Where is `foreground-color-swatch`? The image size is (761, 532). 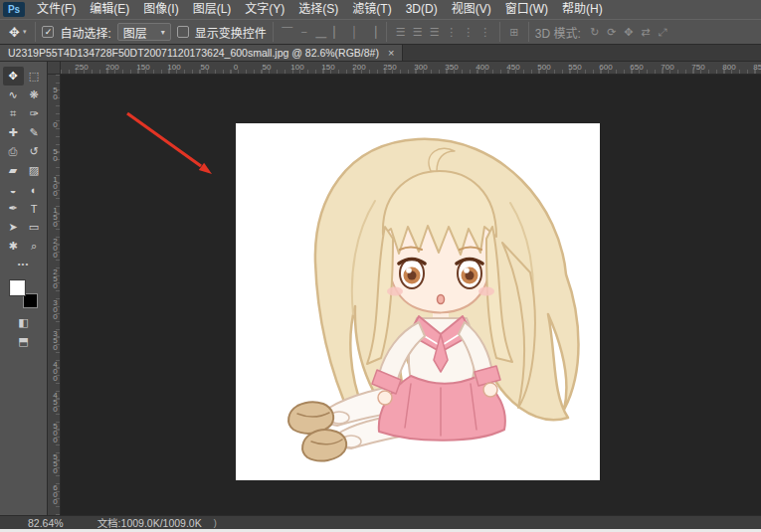 foreground-color-swatch is located at coordinates (18, 288).